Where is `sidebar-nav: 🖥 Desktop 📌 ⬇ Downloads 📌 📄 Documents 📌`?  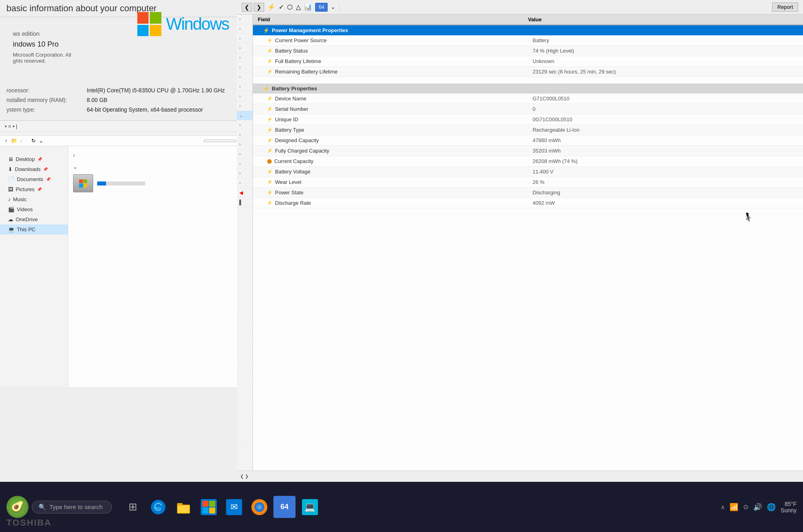 sidebar-nav: 🖥 Desktop 📌 ⬇ Downloads 📌 📄 Documents 📌 is located at coordinates (34, 267).